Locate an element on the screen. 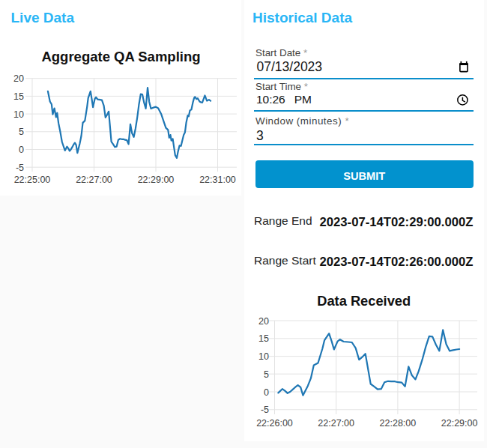  svg-text: 22:31:00 is located at coordinates (217, 180).